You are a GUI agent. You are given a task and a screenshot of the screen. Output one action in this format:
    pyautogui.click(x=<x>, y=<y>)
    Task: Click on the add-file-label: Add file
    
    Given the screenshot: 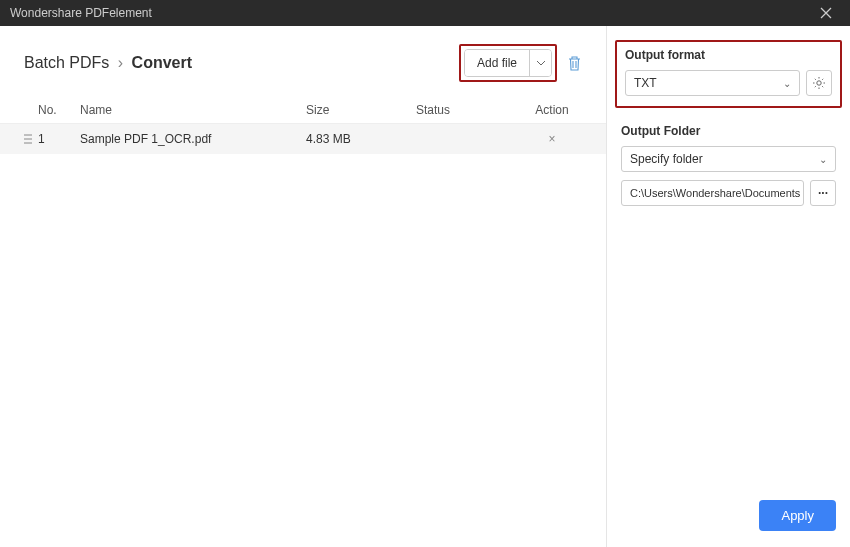 What is the action you would take?
    pyautogui.click(x=497, y=63)
    